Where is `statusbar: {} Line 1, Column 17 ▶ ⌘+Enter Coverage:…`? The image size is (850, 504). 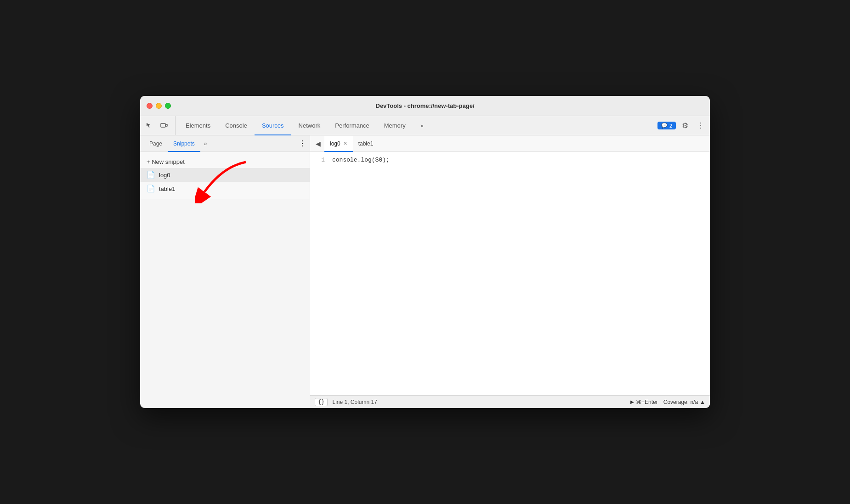 statusbar: {} Line 1, Column 17 ▶ ⌘+Enter Coverage:… is located at coordinates (510, 402).